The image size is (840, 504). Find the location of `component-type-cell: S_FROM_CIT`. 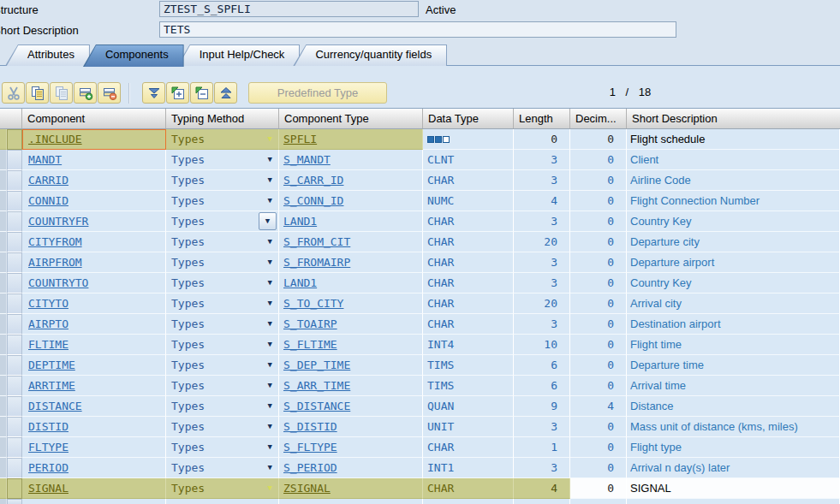

component-type-cell: S_FROM_CIT is located at coordinates (351, 242).